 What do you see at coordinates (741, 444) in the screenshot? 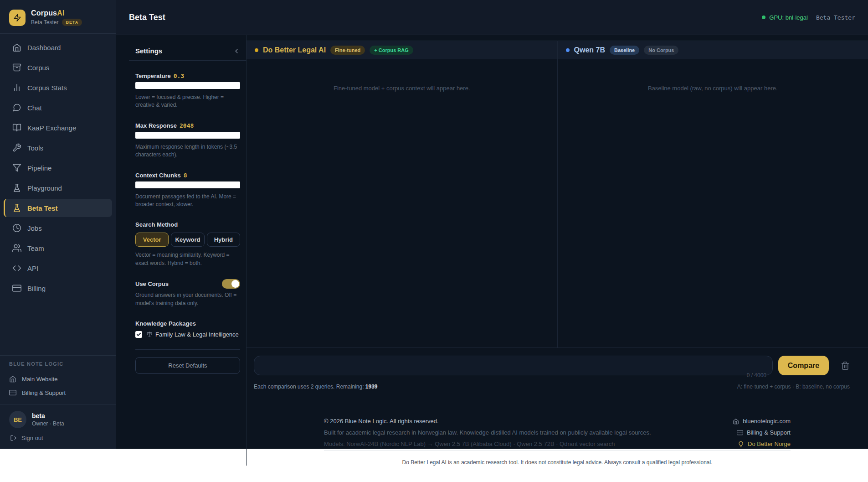
I see `lightbulb-icon` at bounding box center [741, 444].